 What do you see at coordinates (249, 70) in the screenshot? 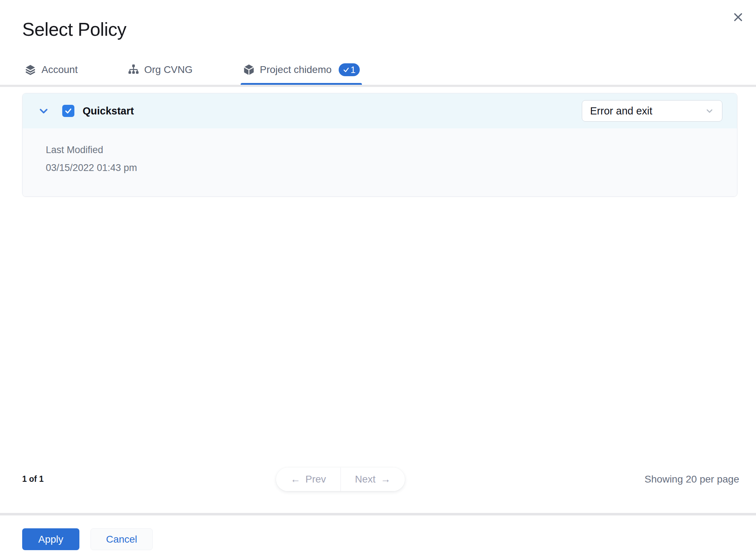
I see `cube-icon` at bounding box center [249, 70].